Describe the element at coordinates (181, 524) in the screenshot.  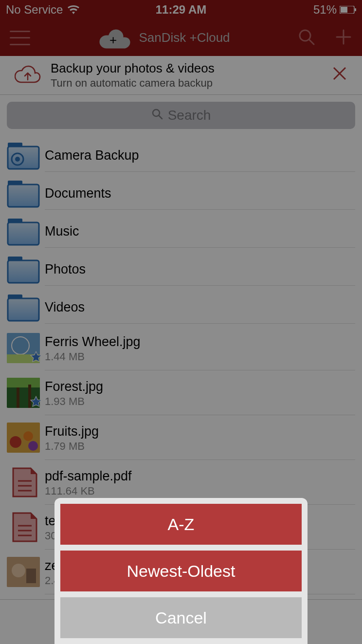
I see `sort-az-button: A-Z` at that location.